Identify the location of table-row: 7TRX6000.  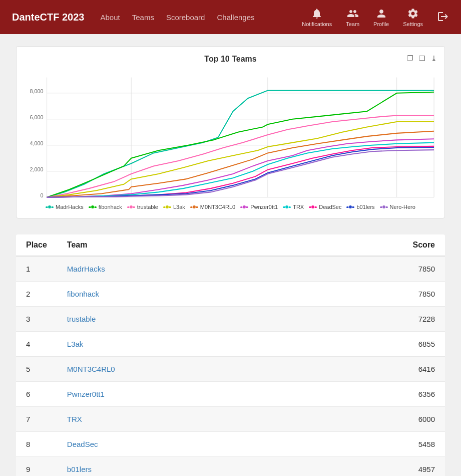
(230, 419).